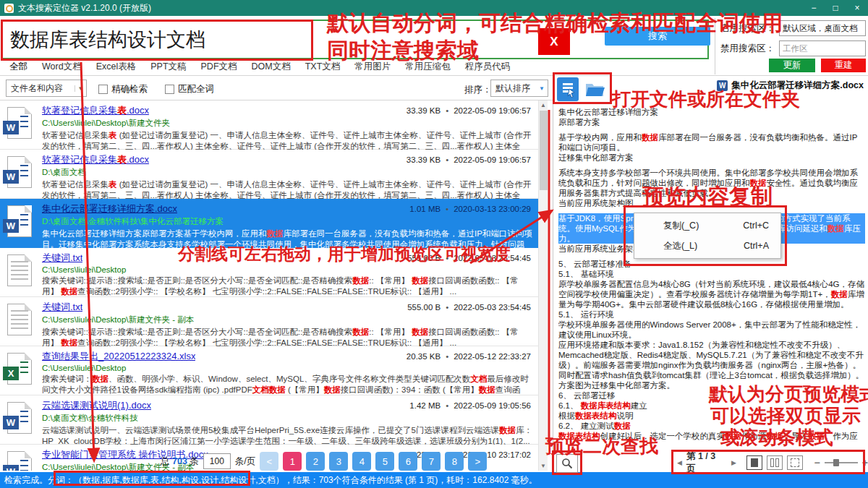  What do you see at coordinates (707, 226) in the screenshot?
I see `context-menu-item: 复制(_C)Ctrl+C` at bounding box center [707, 226].